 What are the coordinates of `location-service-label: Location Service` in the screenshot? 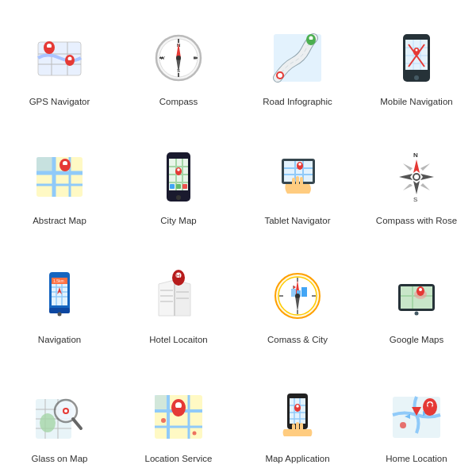 It's located at (178, 459).